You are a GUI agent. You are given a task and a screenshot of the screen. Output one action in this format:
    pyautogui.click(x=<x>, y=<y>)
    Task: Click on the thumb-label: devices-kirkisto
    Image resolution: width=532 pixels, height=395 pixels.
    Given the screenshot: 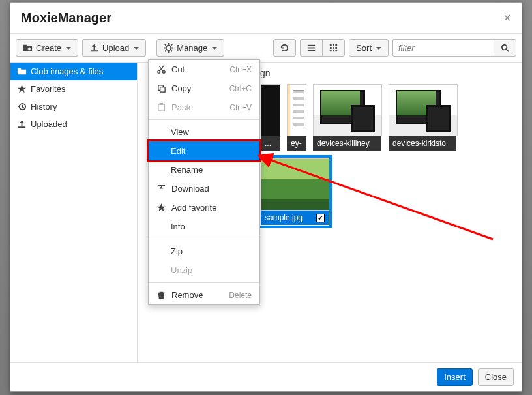 What is the action you would take?
    pyautogui.click(x=419, y=143)
    